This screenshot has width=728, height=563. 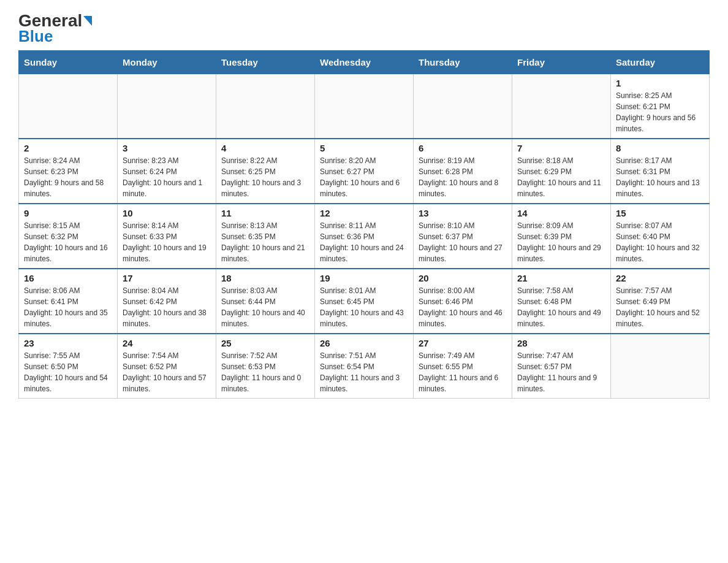 I want to click on calendar-cell: 14Sunrise: 8:09 AM Sunset: 6:39 PM Dayli…, so click(x=561, y=236).